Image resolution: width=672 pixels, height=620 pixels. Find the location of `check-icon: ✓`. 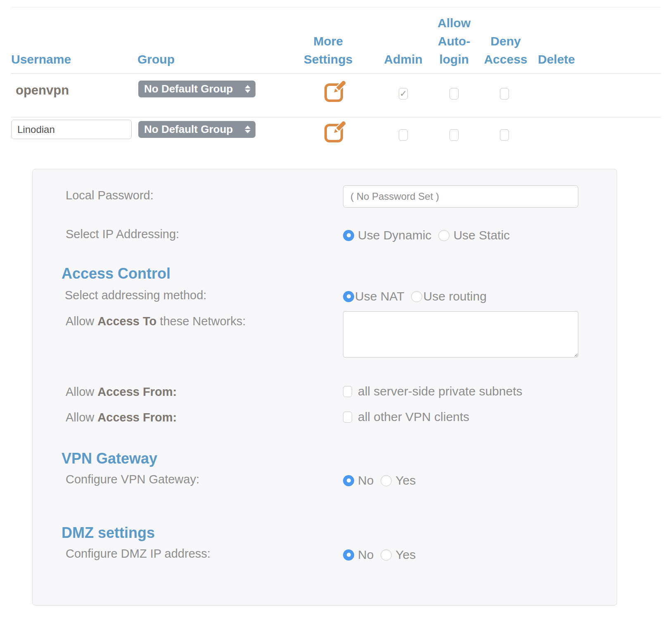

check-icon: ✓ is located at coordinates (403, 93).